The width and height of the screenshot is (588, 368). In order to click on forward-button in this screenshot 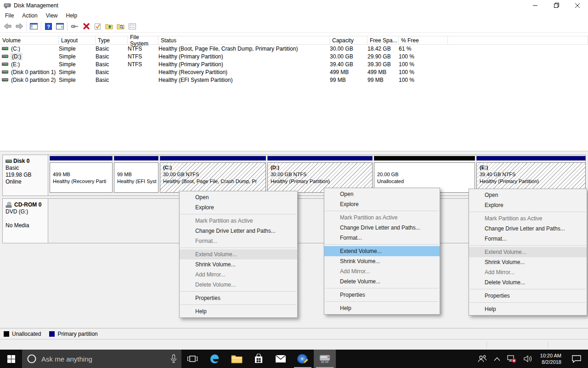, I will do `click(19, 27)`.